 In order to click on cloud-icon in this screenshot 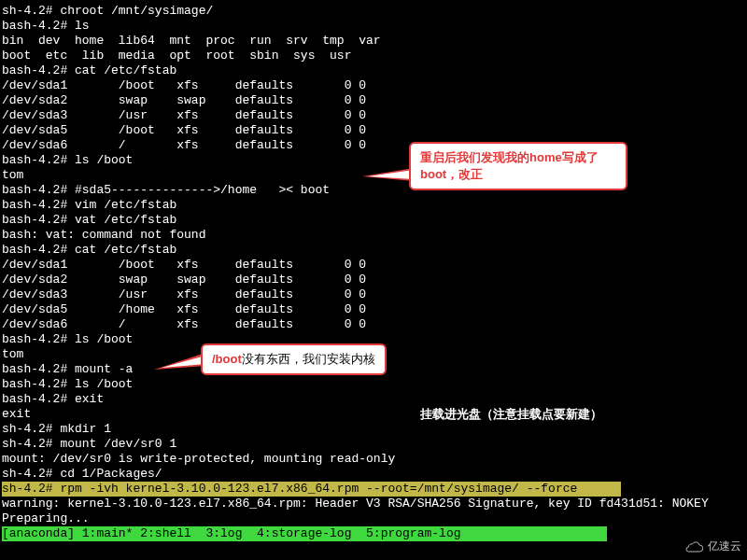, I will do `click(694, 547)`.